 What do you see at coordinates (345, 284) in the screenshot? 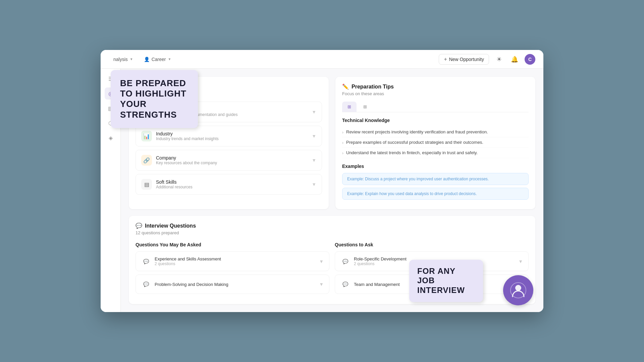
I see `question-icon-team-management: 💬` at bounding box center [345, 284].